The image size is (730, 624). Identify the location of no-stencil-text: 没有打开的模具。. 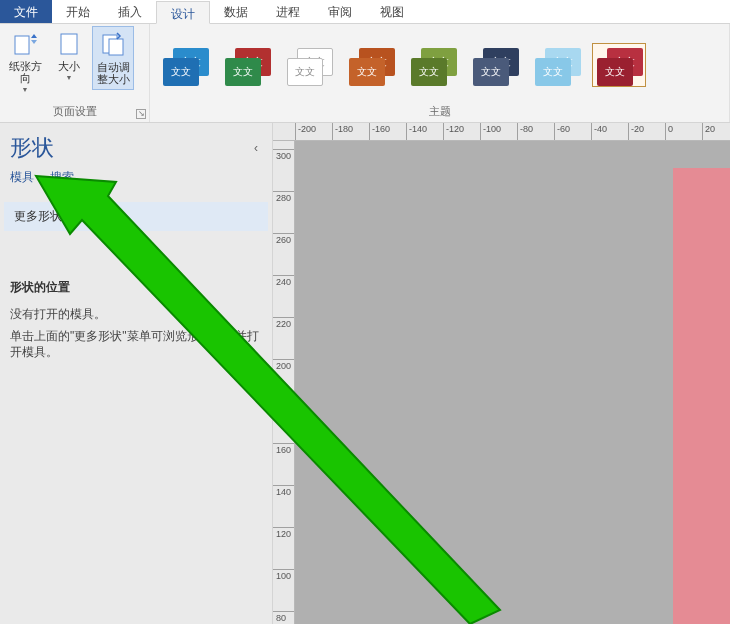
(136, 314).